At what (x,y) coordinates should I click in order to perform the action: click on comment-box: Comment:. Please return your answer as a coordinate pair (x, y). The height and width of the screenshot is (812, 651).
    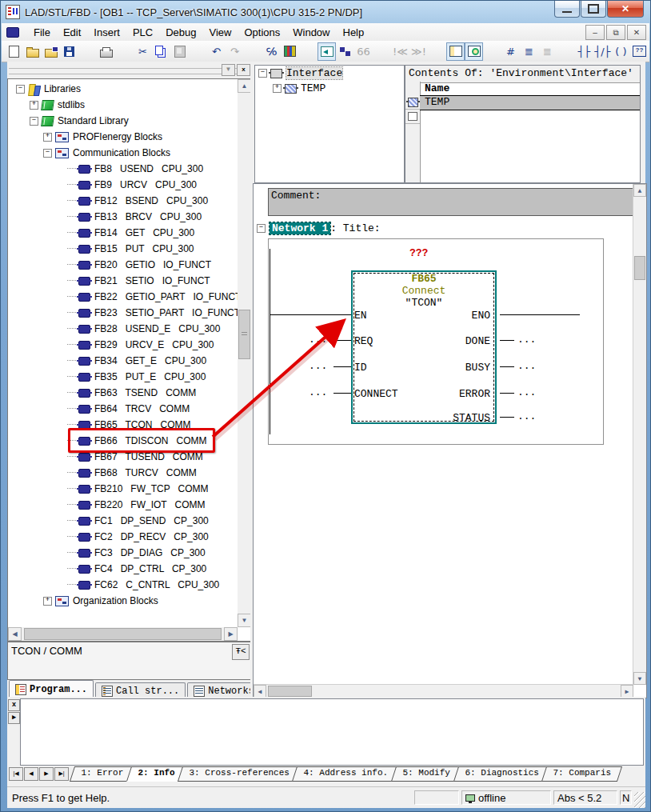
    Looking at the image, I should click on (453, 202).